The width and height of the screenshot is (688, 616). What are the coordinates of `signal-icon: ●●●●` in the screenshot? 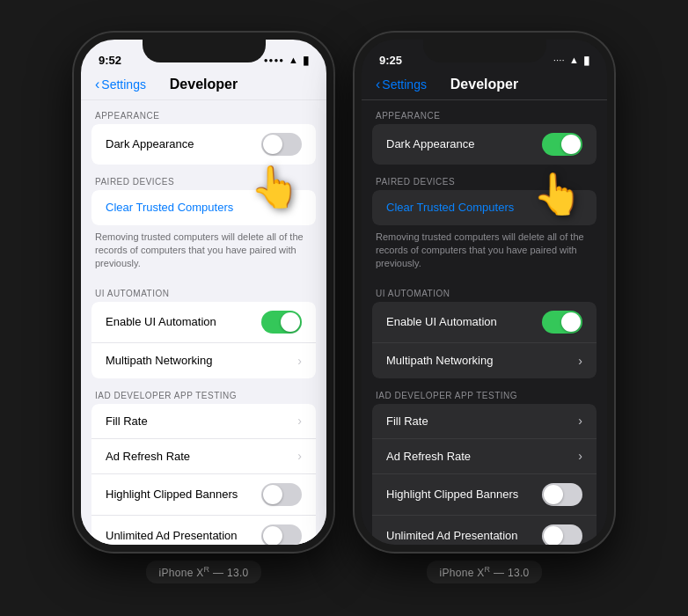 It's located at (274, 60).